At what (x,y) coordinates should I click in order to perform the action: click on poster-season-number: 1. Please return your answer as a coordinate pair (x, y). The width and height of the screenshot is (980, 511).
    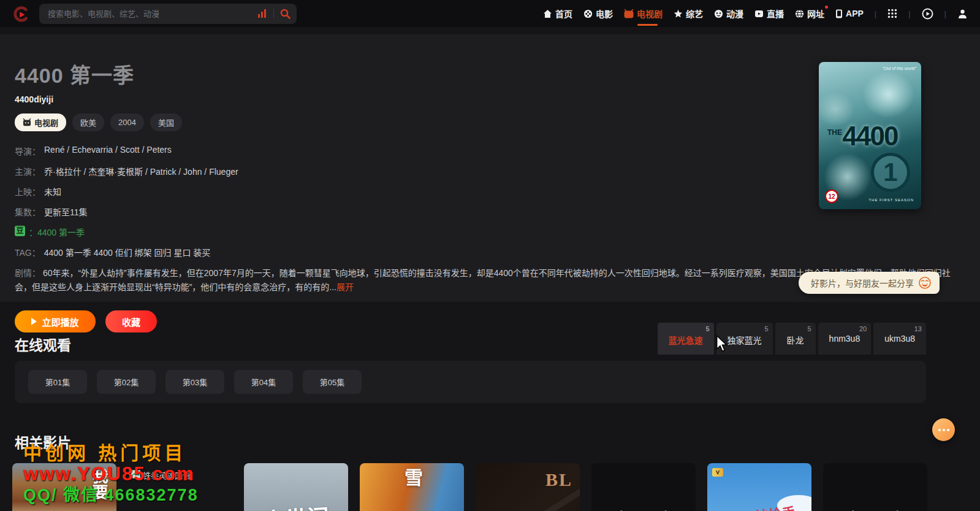
    Looking at the image, I should click on (891, 172).